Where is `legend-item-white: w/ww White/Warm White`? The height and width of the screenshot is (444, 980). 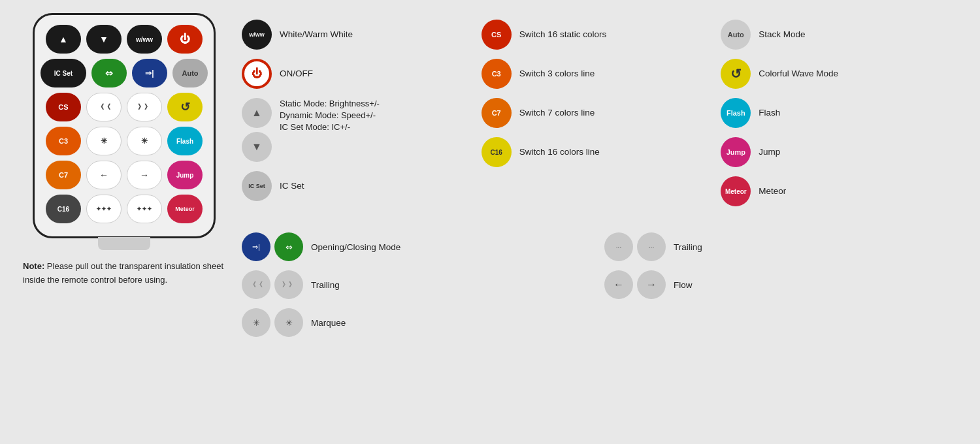
legend-item-white: w/ww White/Warm White is located at coordinates (362, 35).